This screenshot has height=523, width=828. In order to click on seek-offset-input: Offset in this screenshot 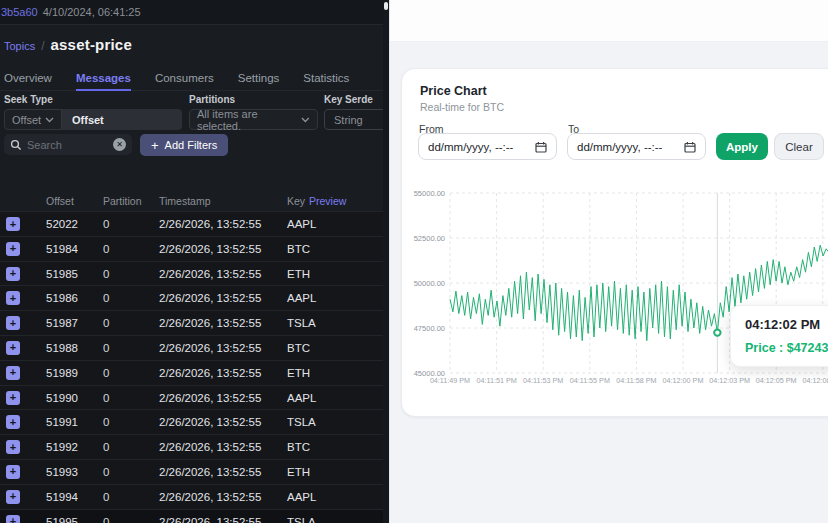, I will do `click(122, 120)`.